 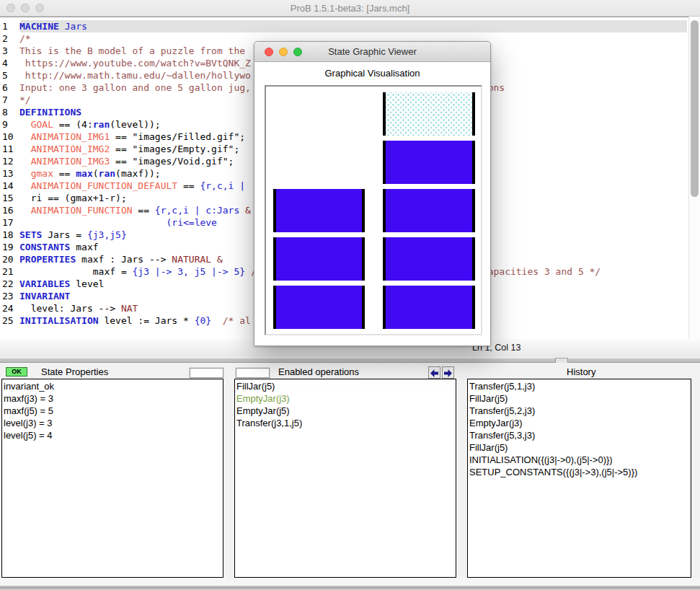 I want to click on code-token-kw: SETS, so click(x=30, y=235).